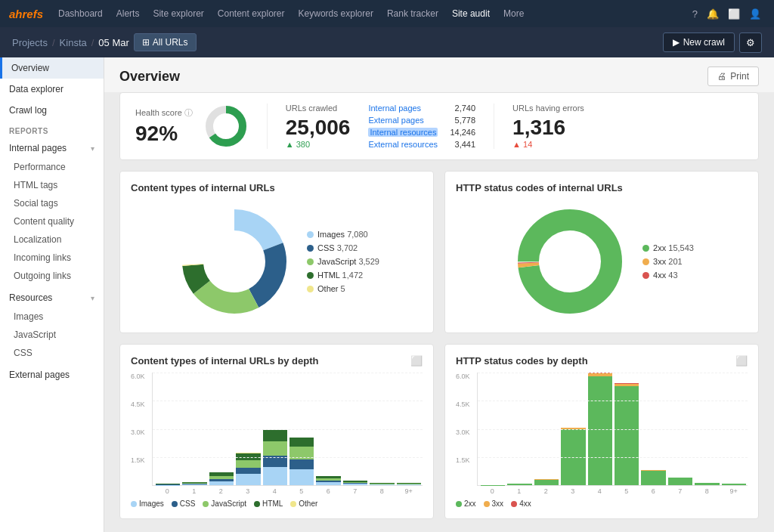 The image size is (774, 532). I want to click on notifications-icon: 🔔, so click(713, 14).